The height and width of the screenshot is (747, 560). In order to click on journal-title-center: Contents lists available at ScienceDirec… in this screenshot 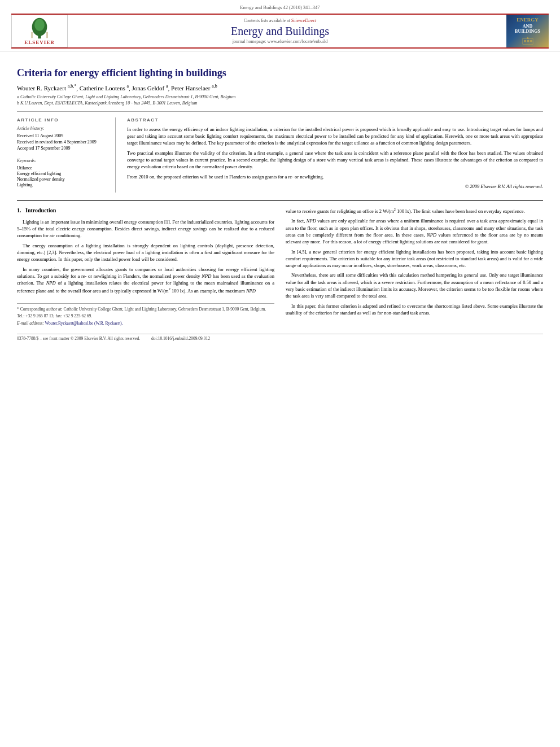, I will do `click(280, 31)`.